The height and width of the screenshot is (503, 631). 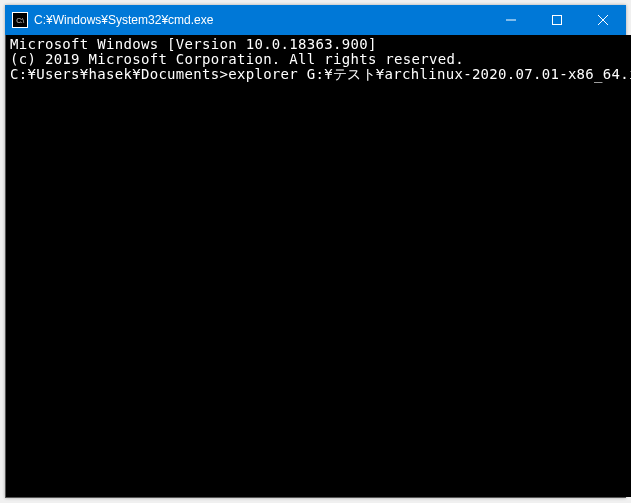 I want to click on close-button, so click(x=603, y=20).